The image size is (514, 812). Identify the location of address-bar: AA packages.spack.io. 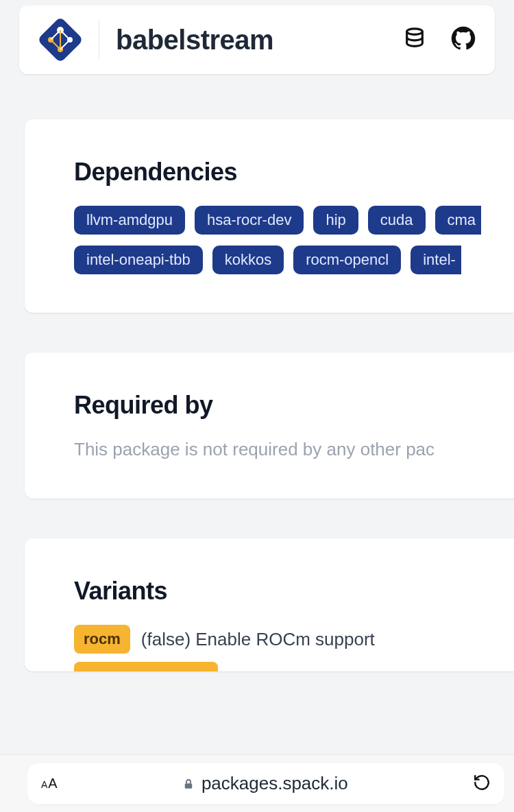
(266, 784).